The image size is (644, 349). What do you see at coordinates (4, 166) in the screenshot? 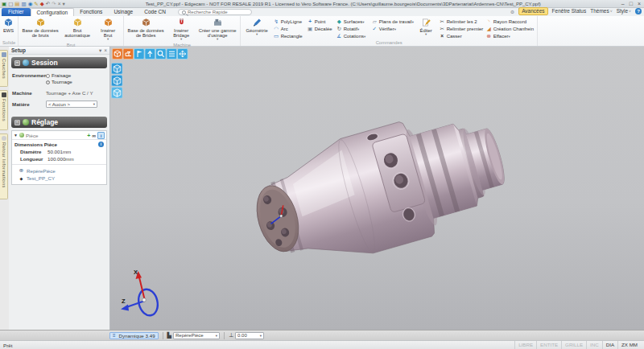
I see `sidetab-retour-informations: Retour Informations` at bounding box center [4, 166].